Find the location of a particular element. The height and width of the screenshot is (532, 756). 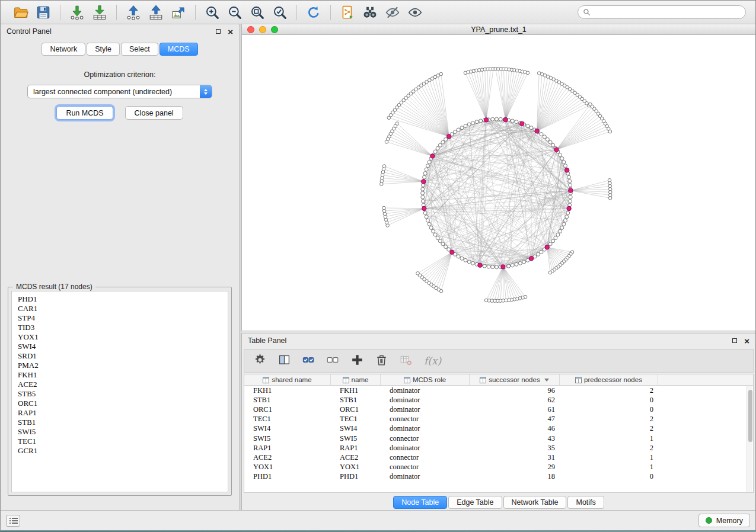

zoom-in-button is located at coordinates (212, 12).